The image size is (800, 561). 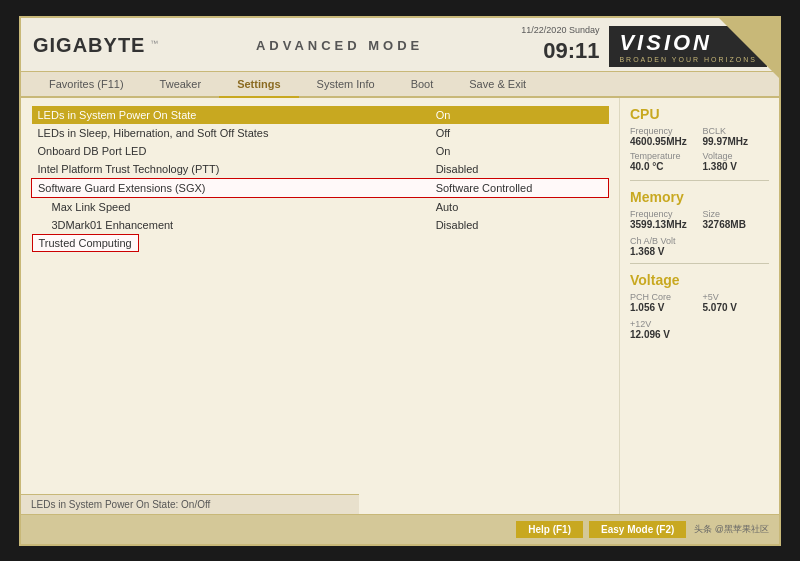 What do you see at coordinates (736, 308) in the screenshot?
I see `plus5-value: 5.070 V` at bounding box center [736, 308].